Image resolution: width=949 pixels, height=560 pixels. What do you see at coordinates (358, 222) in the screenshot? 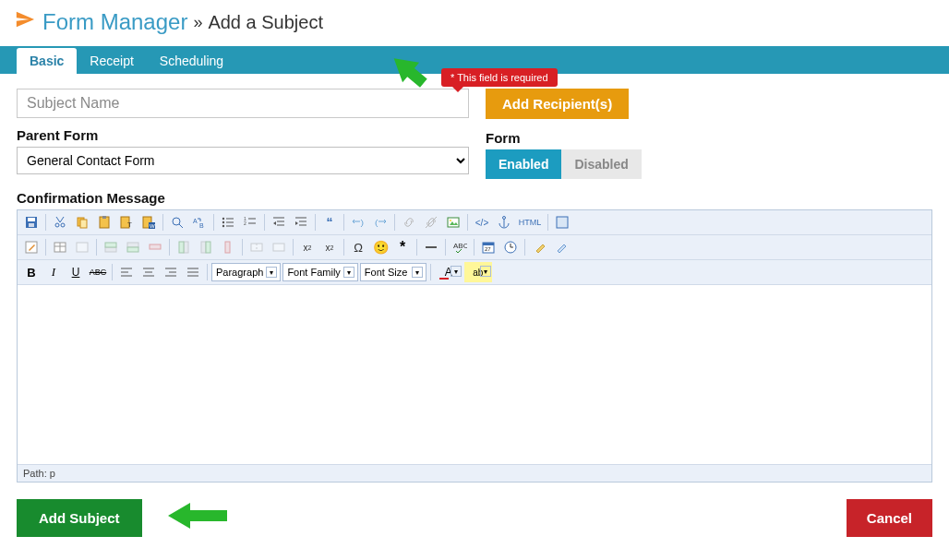
I see `undo-icon` at bounding box center [358, 222].